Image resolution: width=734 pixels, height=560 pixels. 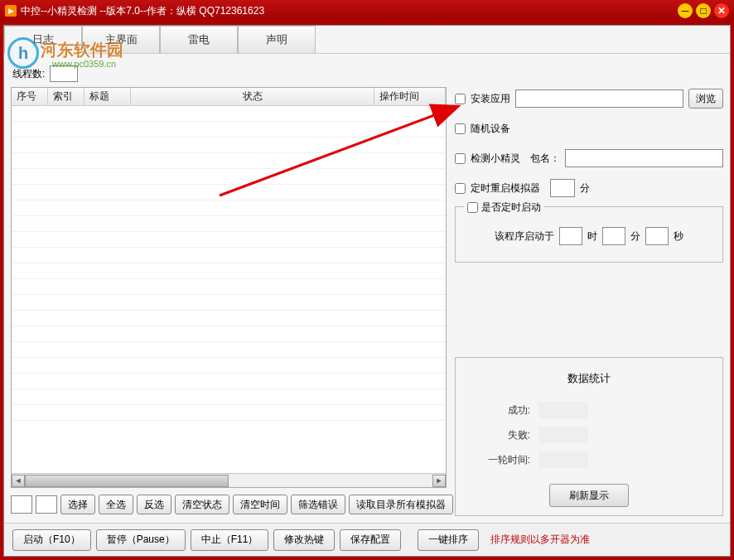 What do you see at coordinates (706, 99) in the screenshot?
I see `browse-button: 浏览` at bounding box center [706, 99].